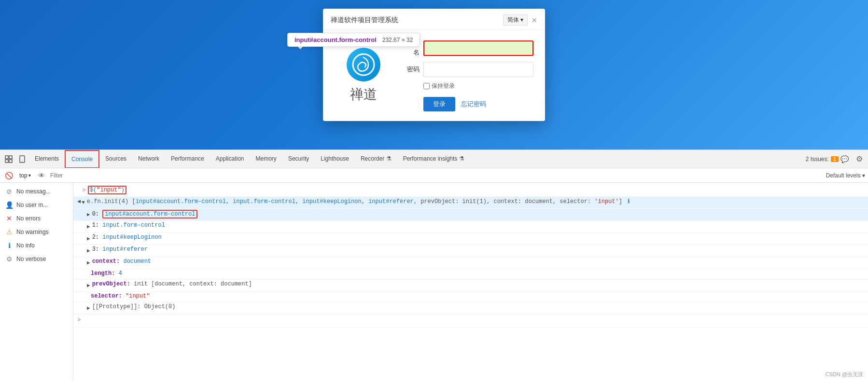 This screenshot has width=868, height=381. Describe the element at coordinates (364, 65) in the screenshot. I see `logo-circle` at that location.